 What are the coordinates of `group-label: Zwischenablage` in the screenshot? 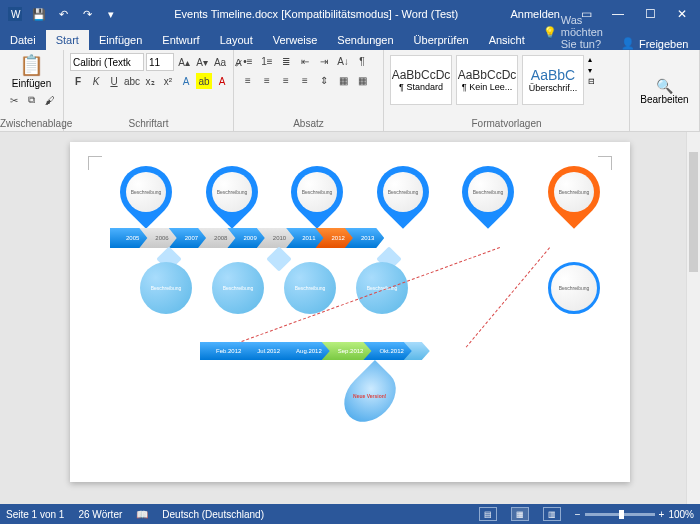 It's located at (32, 124).